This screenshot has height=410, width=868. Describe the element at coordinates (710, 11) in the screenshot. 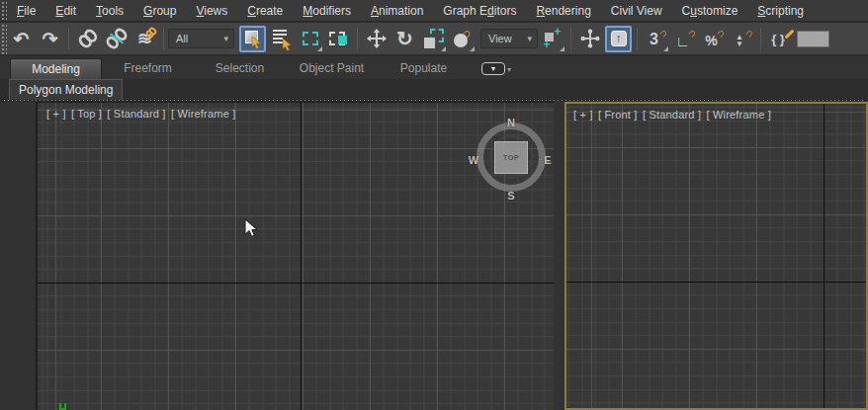

I see `menu-customize: Customize` at that location.